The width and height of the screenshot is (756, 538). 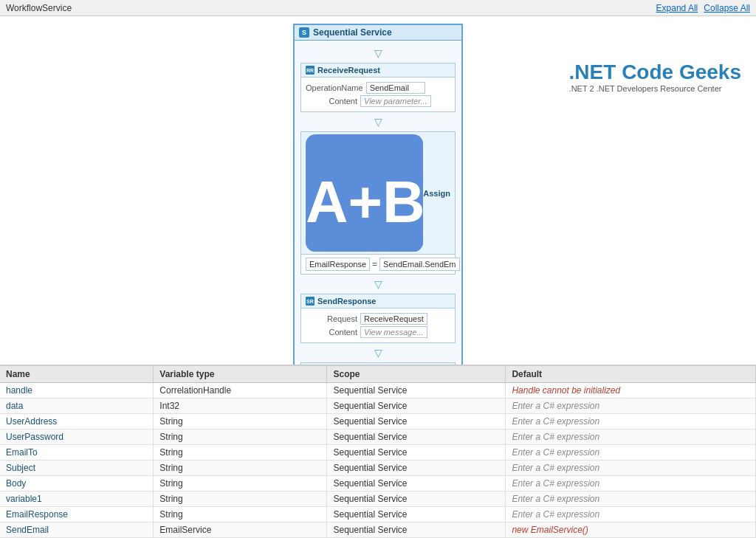 What do you see at coordinates (310, 301) in the screenshot?
I see `svg-text: SR` at bounding box center [310, 301].